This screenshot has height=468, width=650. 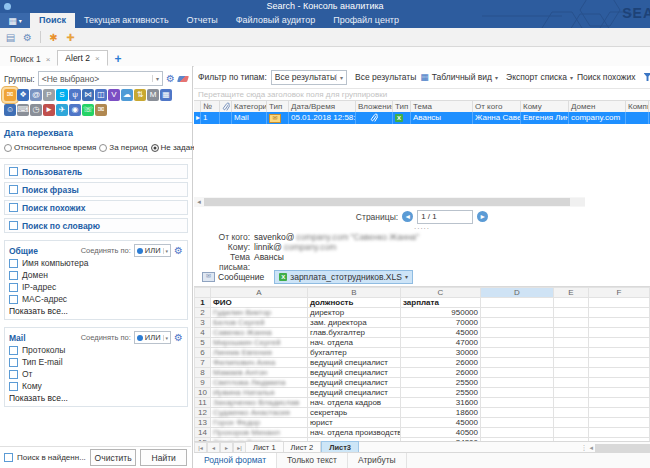 What do you see at coordinates (152, 338) in the screenshot?
I see `join-toggle: ИЛИ▾` at bounding box center [152, 338].